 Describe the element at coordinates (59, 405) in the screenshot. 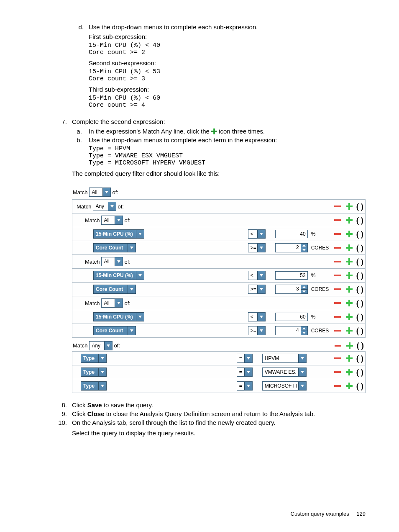

I see `list-marker-8: 8.` at that location.